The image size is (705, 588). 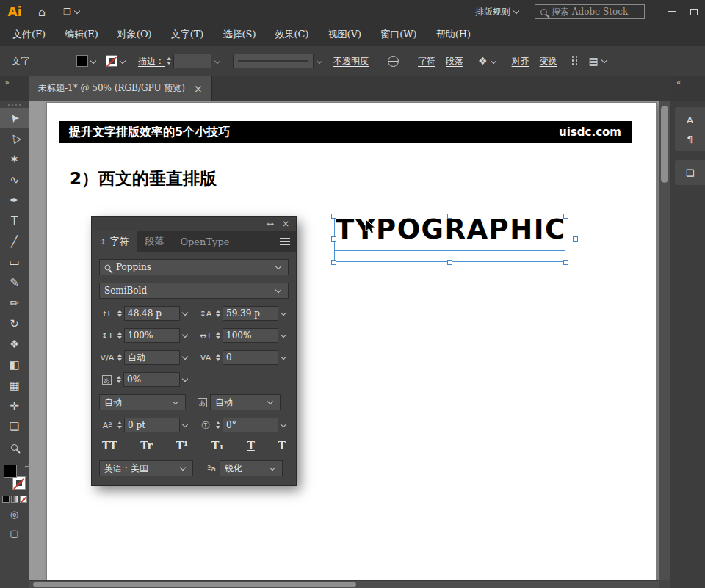 I want to click on tab-character: ↕ 字符, so click(x=115, y=242).